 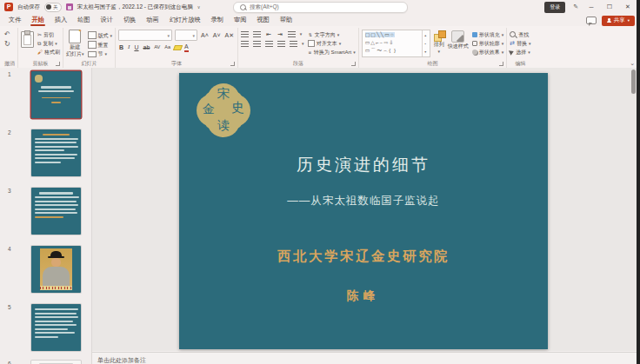 What do you see at coordinates (576, 7) in the screenshot?
I see `ribbon-display-icon: ✎` at bounding box center [576, 7].